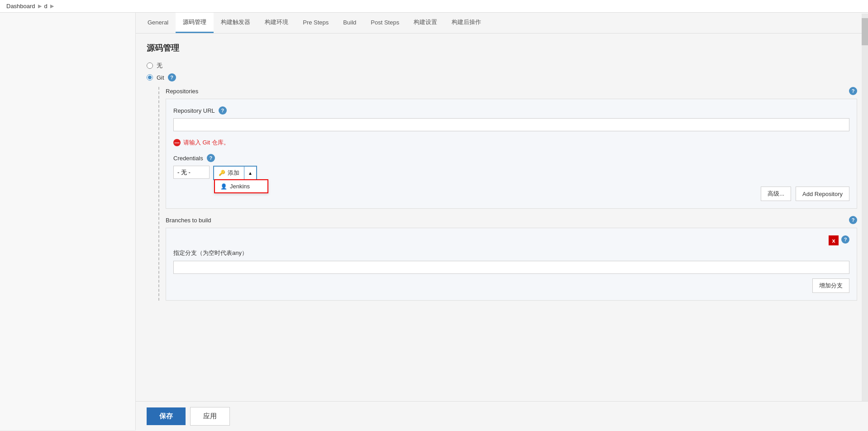  I want to click on scrollbar, so click(865, 222).